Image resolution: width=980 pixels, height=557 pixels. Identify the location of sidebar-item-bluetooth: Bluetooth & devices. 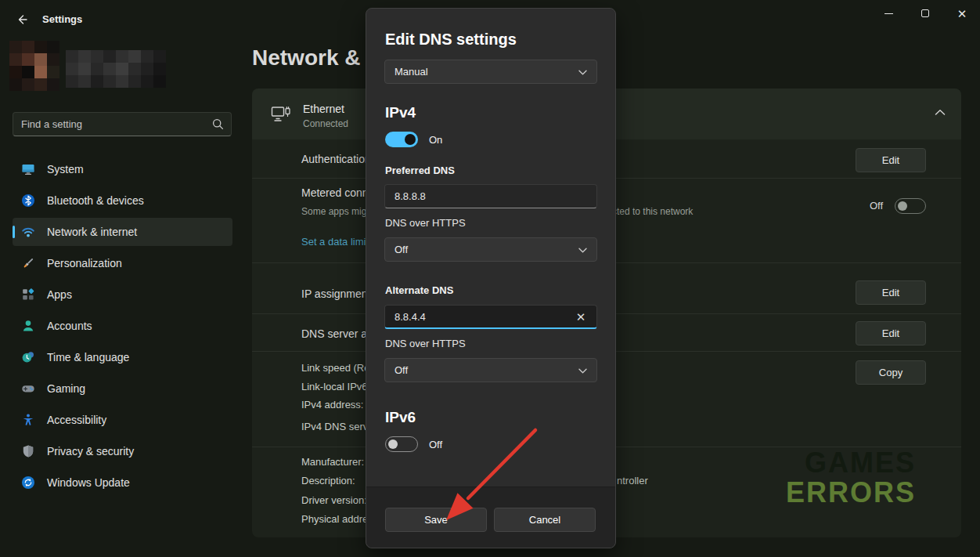
(122, 201).